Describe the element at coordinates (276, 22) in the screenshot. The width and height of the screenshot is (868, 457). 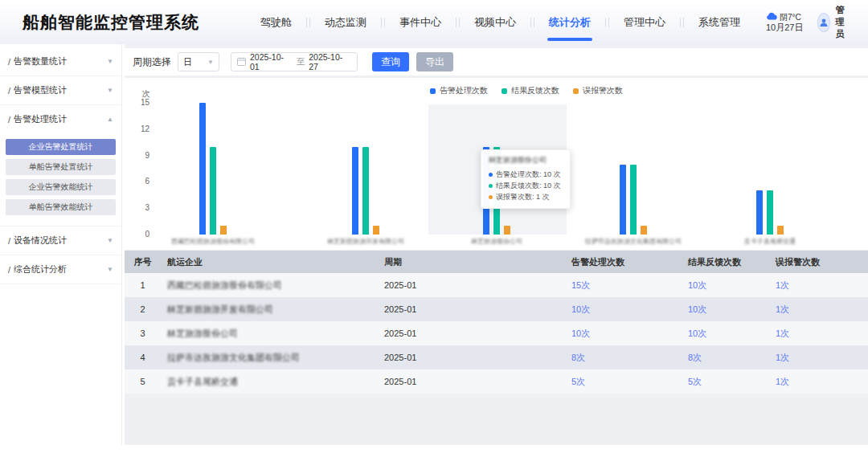
I see `nav-item-1: 驾驶舱` at that location.